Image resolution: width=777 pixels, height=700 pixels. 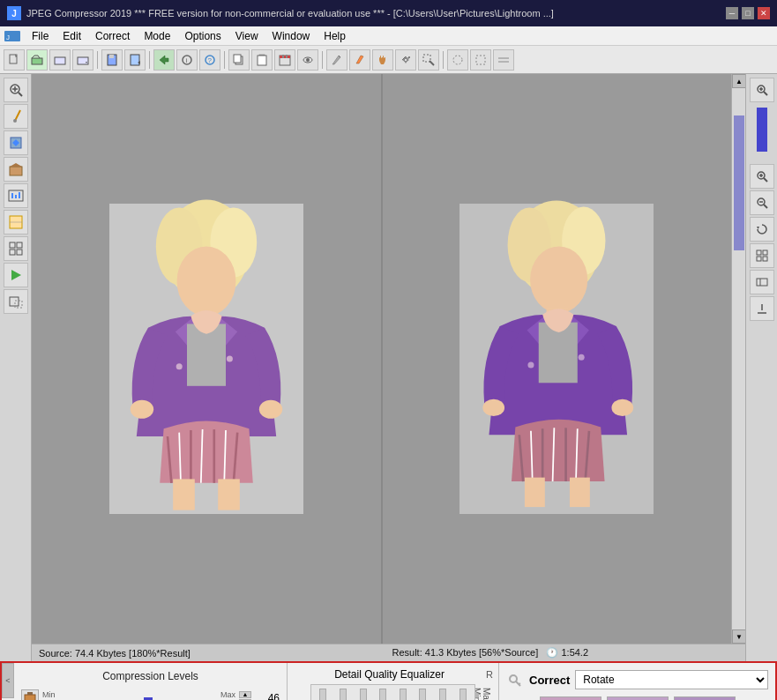 I want to click on sidebar-btn-grid, so click(x=16, y=249).